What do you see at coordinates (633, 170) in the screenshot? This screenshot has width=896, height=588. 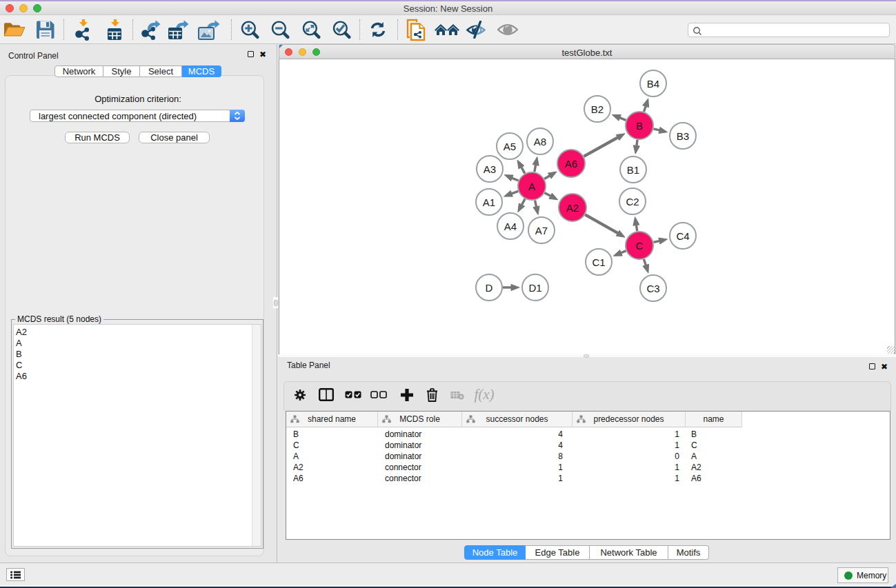 I see `svg-text: B1` at bounding box center [633, 170].